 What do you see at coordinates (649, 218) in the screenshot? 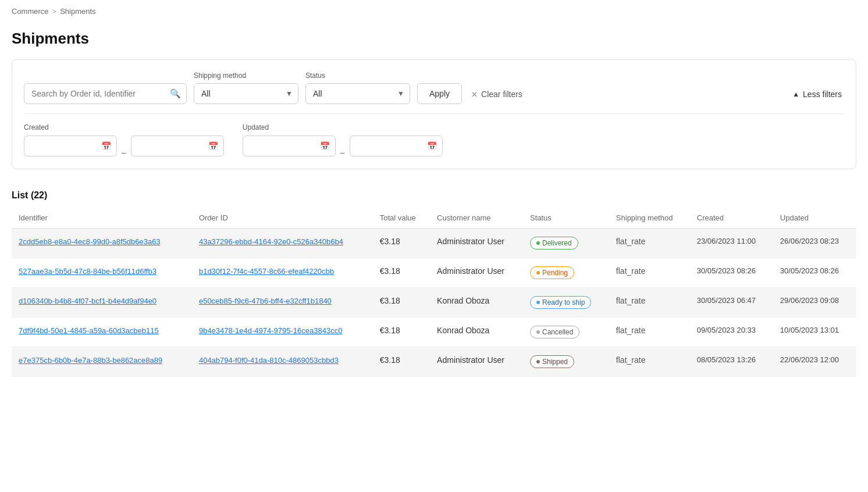
I see `col-shipping-method: Shipping method` at bounding box center [649, 218].